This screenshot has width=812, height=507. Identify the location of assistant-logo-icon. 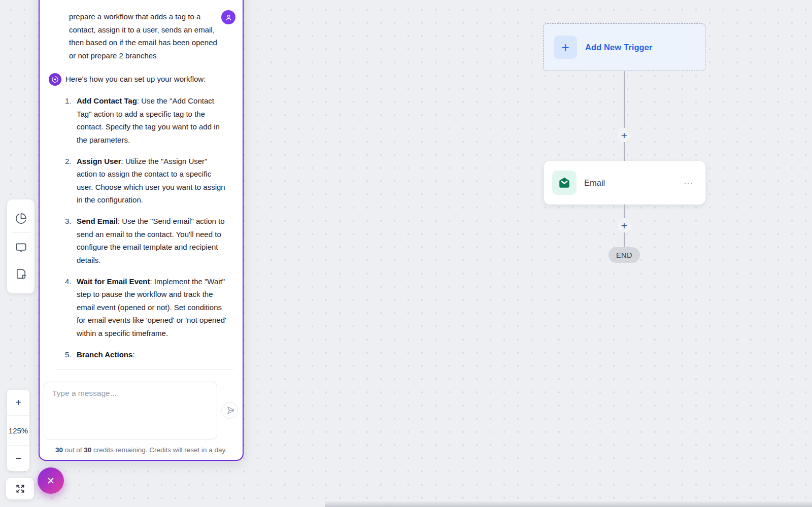
(55, 79).